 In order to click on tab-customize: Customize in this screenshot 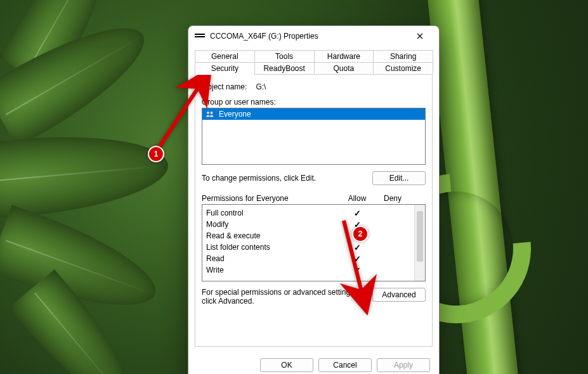, I will do `click(403, 68)`.